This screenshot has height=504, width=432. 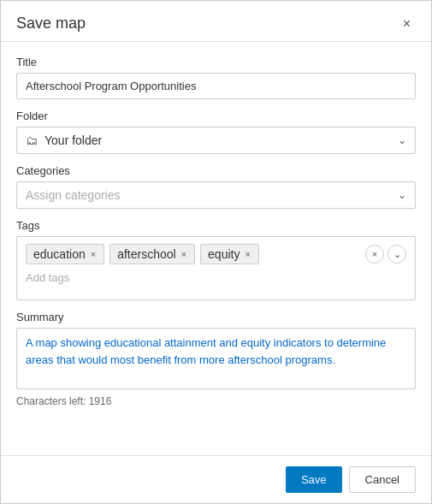 I want to click on categories-label: Categories, so click(x=216, y=171).